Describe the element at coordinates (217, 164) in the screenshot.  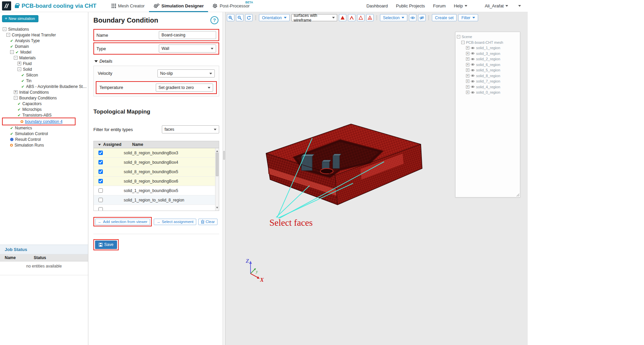
I see `scrollbar-thumb` at that location.